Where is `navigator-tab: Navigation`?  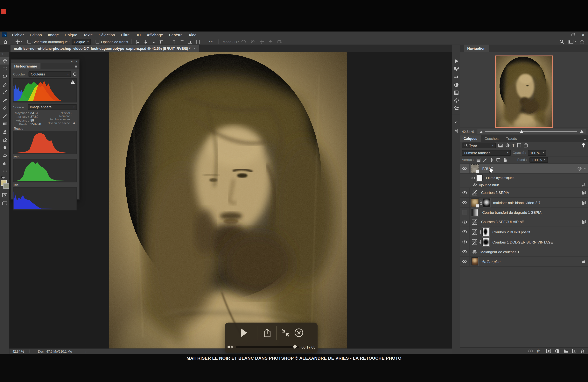
navigator-tab: Navigation is located at coordinates (476, 48).